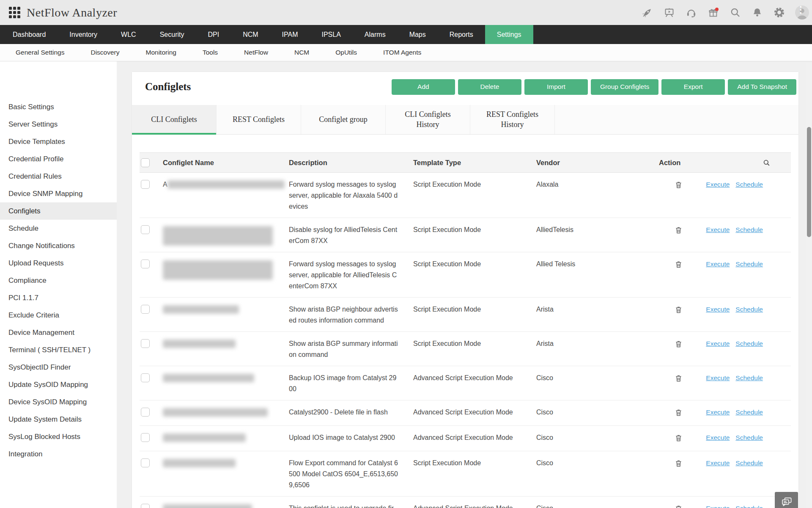  Describe the element at coordinates (779, 13) in the screenshot. I see `gear-icon` at that location.